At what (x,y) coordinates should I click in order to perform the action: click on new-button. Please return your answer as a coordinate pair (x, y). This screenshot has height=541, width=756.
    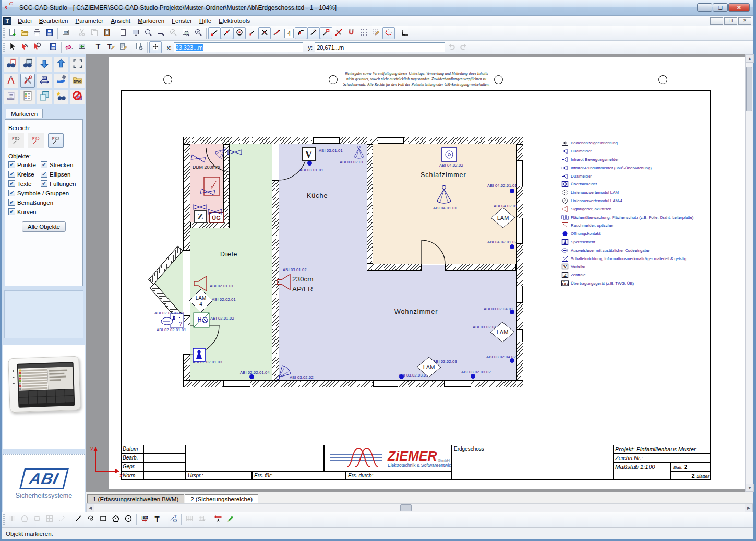
    Looking at the image, I should click on (12, 33).